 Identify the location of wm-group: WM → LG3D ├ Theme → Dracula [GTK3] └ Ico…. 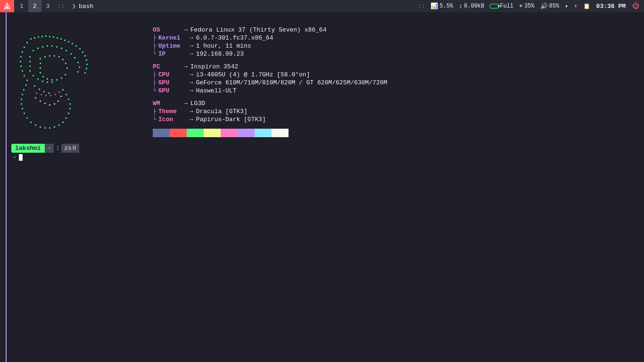
(394, 111).